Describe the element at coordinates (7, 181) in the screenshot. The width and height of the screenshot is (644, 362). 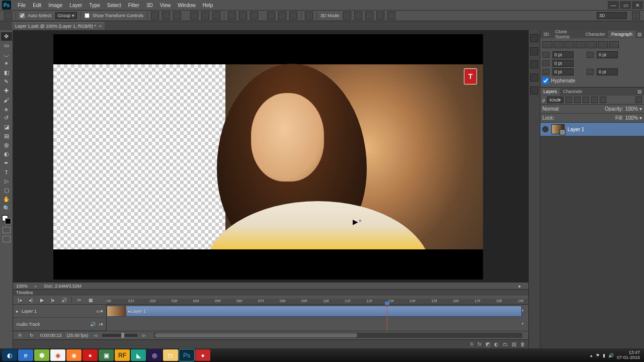
I see `path-select-tool: ▷` at that location.